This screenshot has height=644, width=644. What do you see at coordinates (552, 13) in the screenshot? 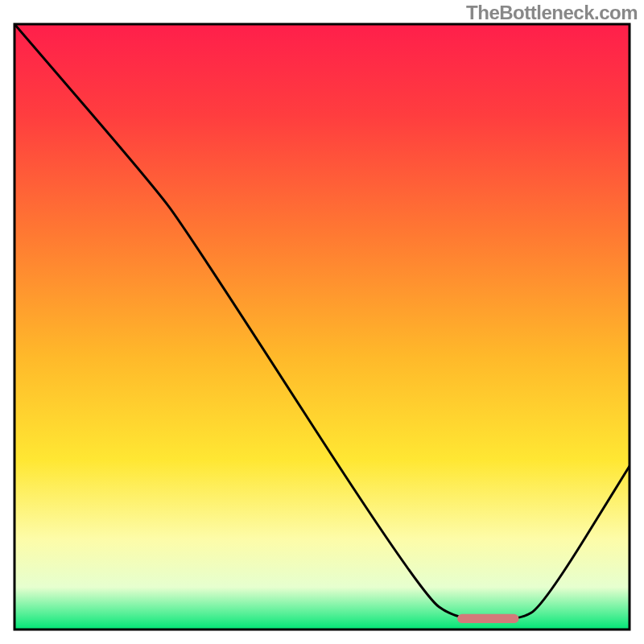
I see `watermark-text: TheBottleneck.com` at bounding box center [552, 13].